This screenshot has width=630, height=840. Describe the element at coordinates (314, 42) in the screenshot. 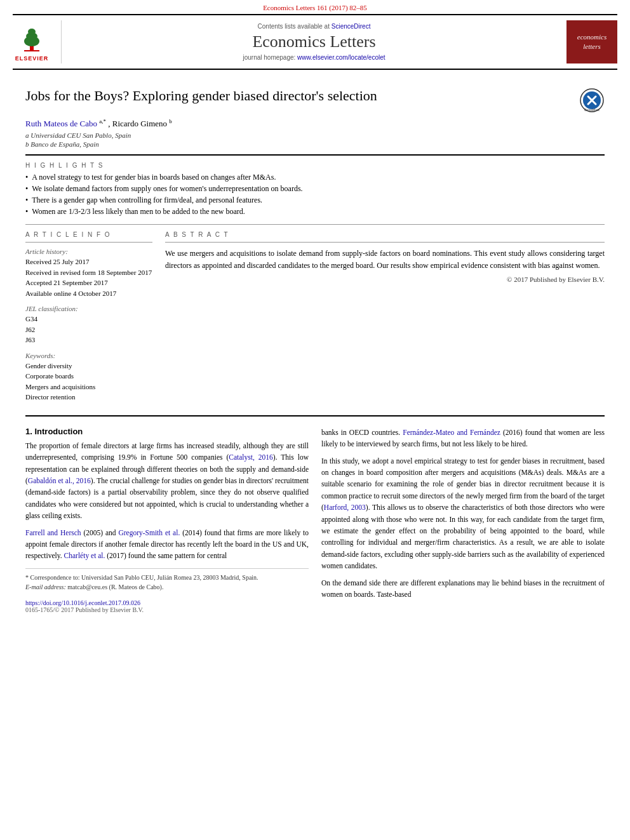

I see `journal-title: Economics Letters` at that location.